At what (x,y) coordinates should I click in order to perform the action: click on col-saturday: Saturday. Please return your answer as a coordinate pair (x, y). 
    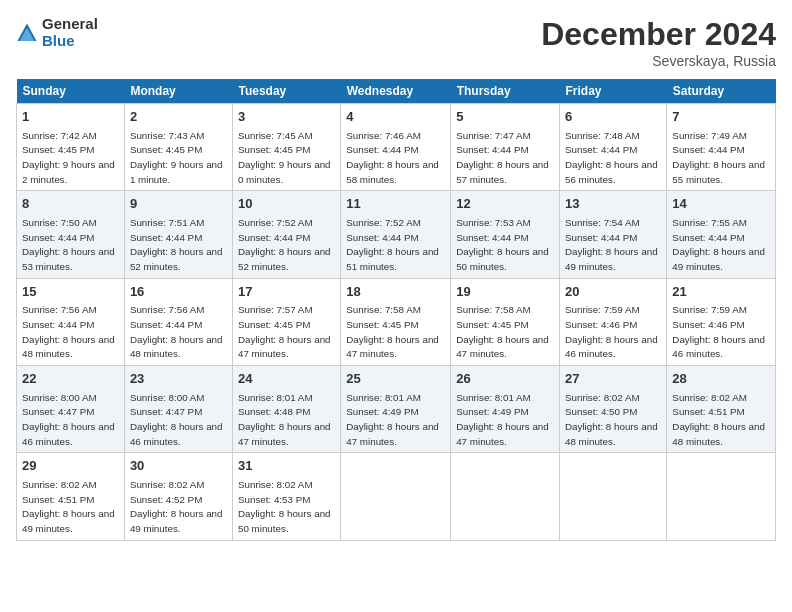
    Looking at the image, I should click on (722, 92).